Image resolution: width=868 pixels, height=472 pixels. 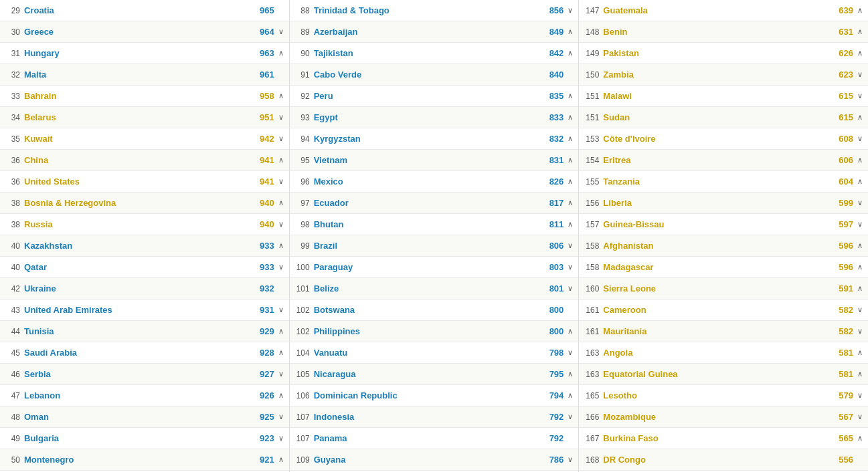 I want to click on country-name: Montenegro, so click(x=137, y=460).